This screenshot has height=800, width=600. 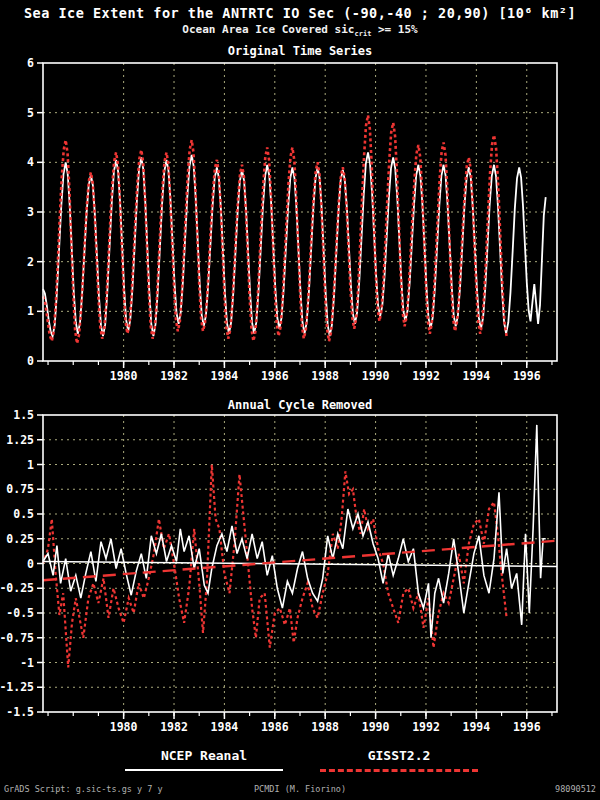 I want to click on svg-text: 1.25, so click(x=20, y=440).